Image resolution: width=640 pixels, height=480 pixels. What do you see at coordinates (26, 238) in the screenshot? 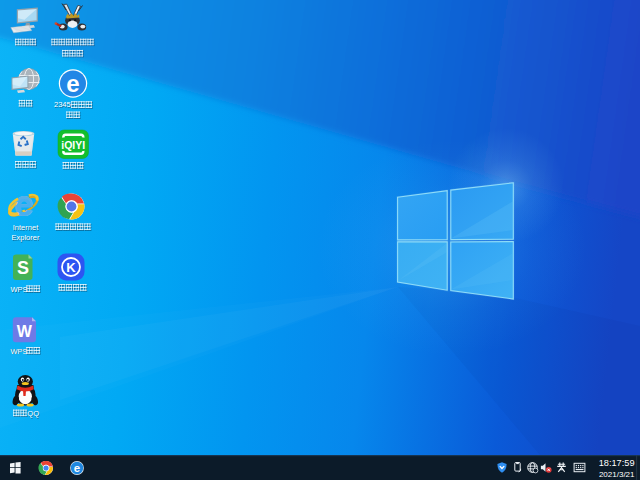
I see `svg-text: Explorer` at bounding box center [26, 238].